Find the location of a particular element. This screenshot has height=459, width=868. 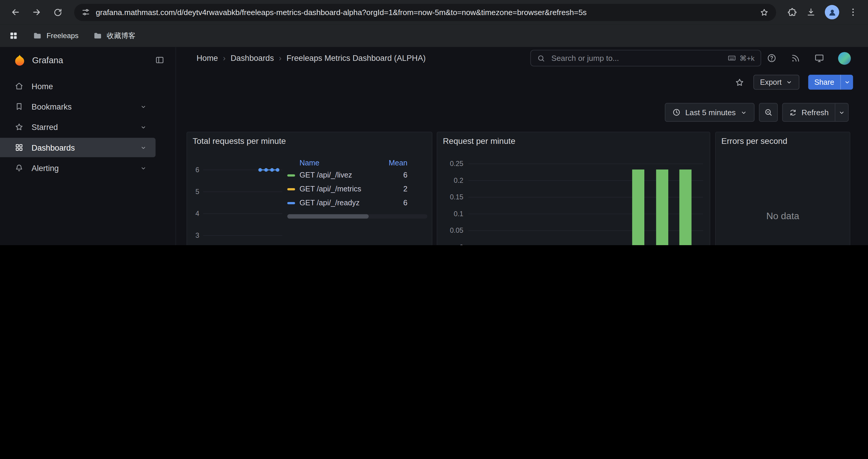

series-name: GET /api/_/metrics is located at coordinates (330, 189).